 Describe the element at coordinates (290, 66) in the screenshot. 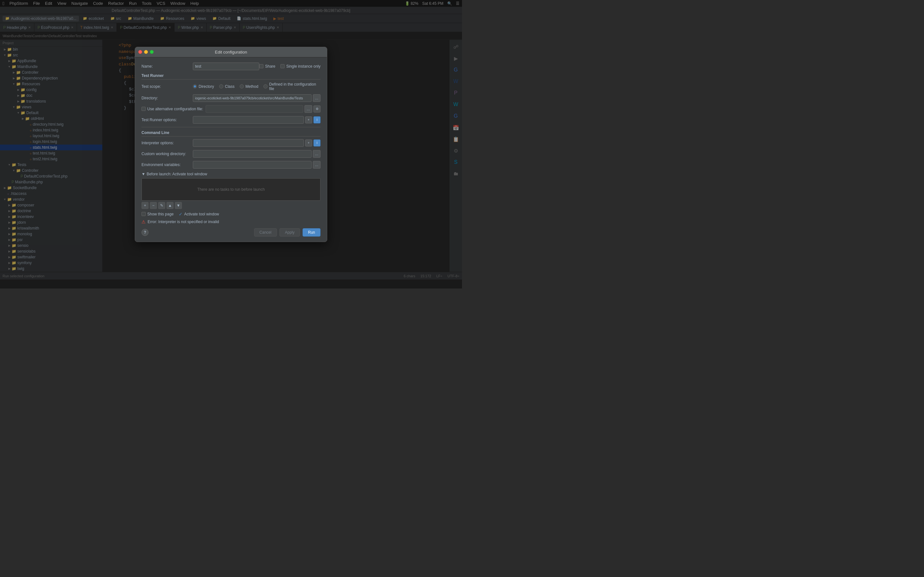

I see `share-options: Share Single instance only` at that location.